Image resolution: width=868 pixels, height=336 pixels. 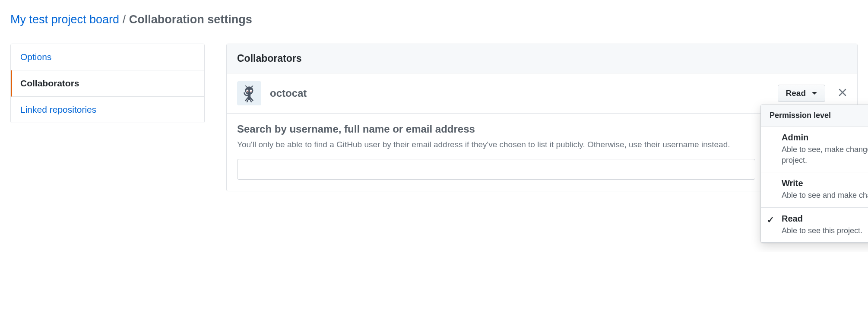 What do you see at coordinates (542, 169) in the screenshot?
I see `search-row: Add collaborator` at bounding box center [542, 169].